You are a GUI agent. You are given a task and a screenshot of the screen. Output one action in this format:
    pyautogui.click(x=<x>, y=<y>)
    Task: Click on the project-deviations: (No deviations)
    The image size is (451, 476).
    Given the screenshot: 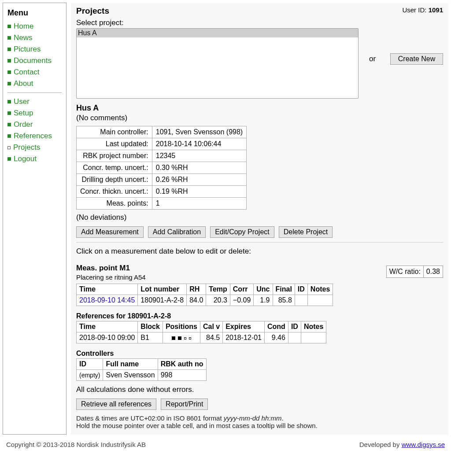 What is the action you would take?
    pyautogui.click(x=260, y=218)
    